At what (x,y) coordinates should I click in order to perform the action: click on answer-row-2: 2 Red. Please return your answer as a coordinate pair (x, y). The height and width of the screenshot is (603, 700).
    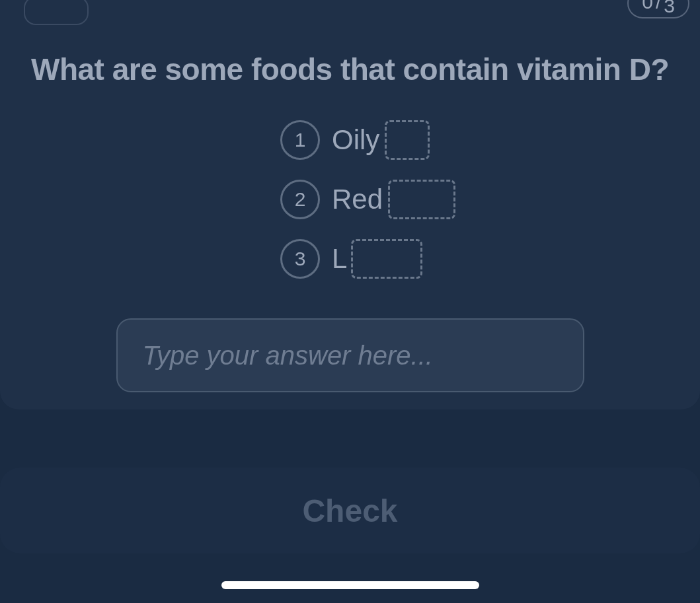
    Looking at the image, I should click on (368, 199).